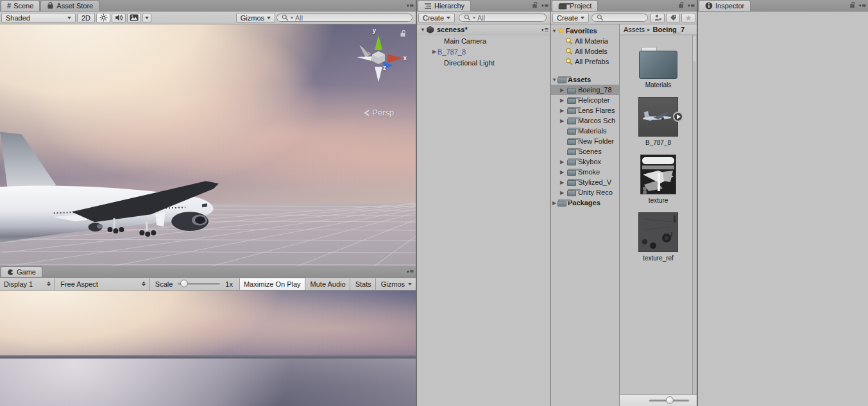 This screenshot has height=406, width=868. What do you see at coordinates (396, 284) in the screenshot?
I see `game-gizmos-dropdown: Gizmos` at bounding box center [396, 284].